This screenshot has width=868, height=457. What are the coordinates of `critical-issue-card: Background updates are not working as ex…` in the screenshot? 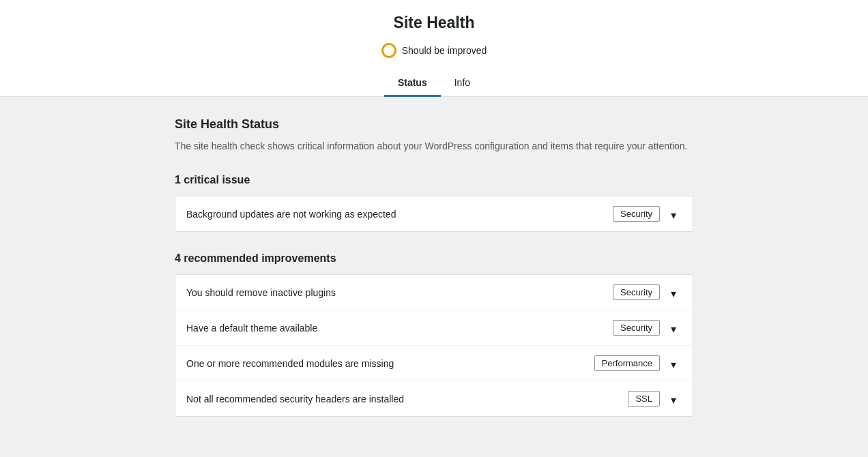 It's located at (434, 214).